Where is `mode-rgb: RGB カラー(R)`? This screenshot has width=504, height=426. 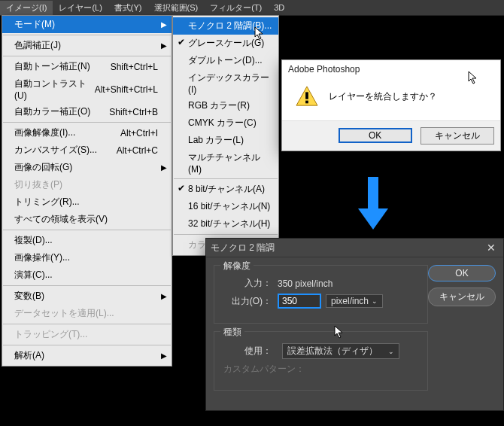
mode-rgb: RGB カラー(R) is located at coordinates (226, 105).